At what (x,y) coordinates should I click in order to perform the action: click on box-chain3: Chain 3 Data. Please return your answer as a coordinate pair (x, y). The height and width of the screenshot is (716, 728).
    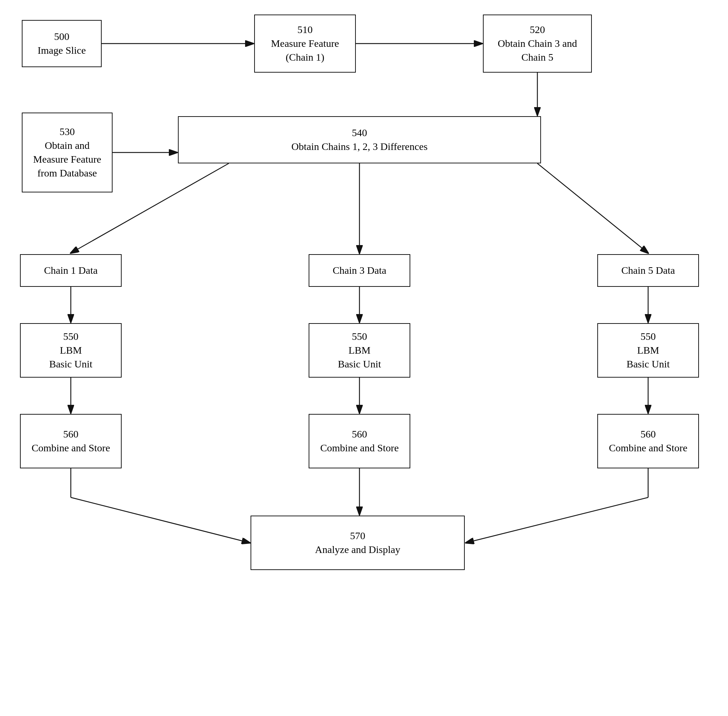
    Looking at the image, I should click on (359, 271).